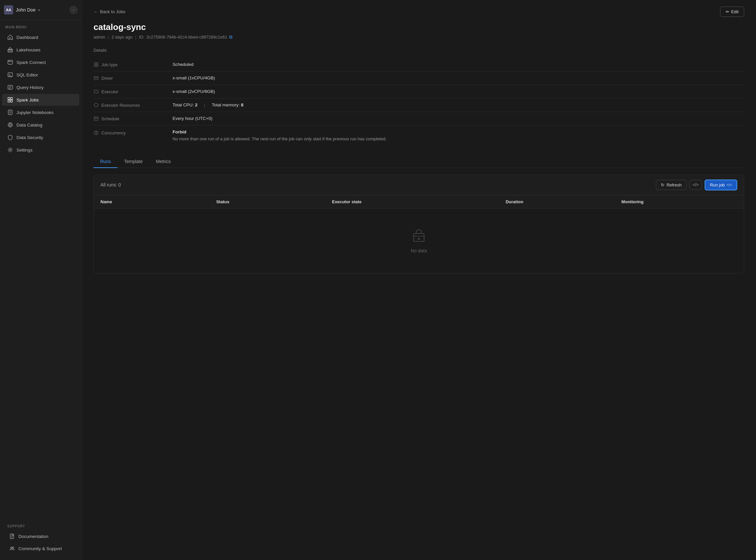 Image resolution: width=756 pixels, height=560 pixels. Describe the element at coordinates (419, 162) in the screenshot. I see `tabs: Runs Template Metrics` at that location.